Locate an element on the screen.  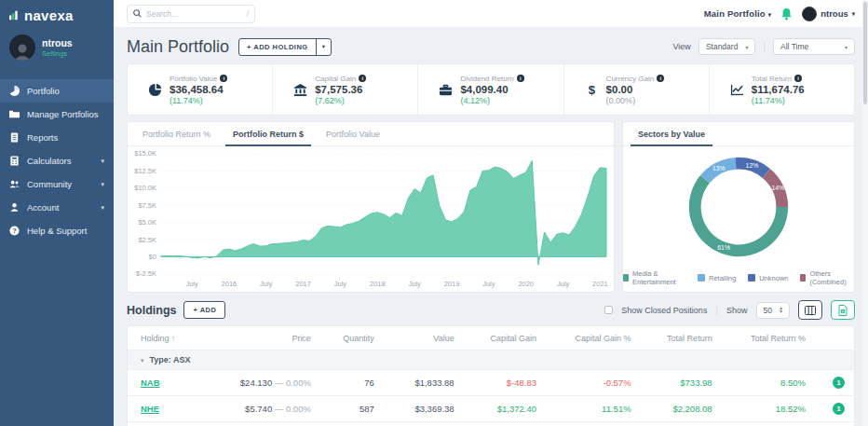
chart-tabs: Portfolio Return % Portfolio Return $ Po… is located at coordinates (371, 134).